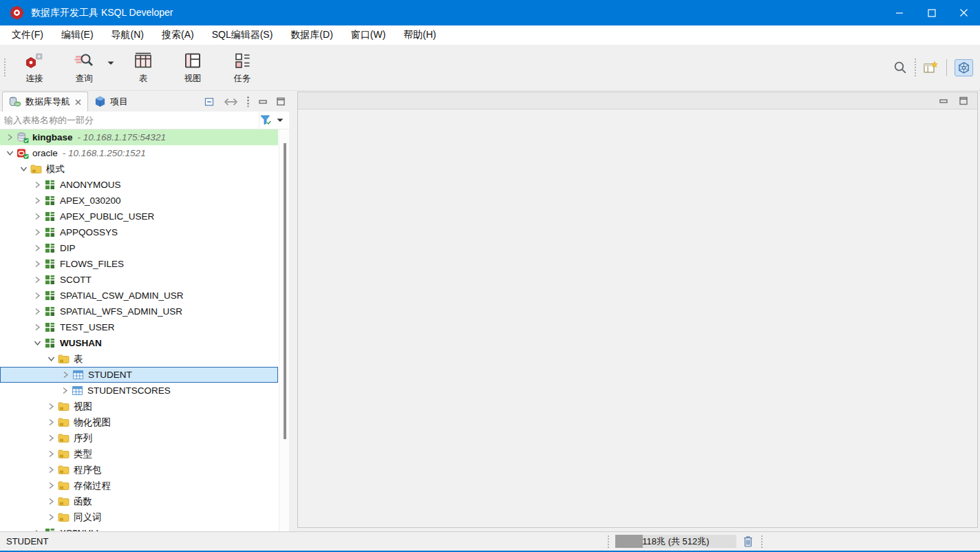 The width and height of the screenshot is (980, 552). Describe the element at coordinates (210, 102) in the screenshot. I see `collapse-all-icon` at that location.